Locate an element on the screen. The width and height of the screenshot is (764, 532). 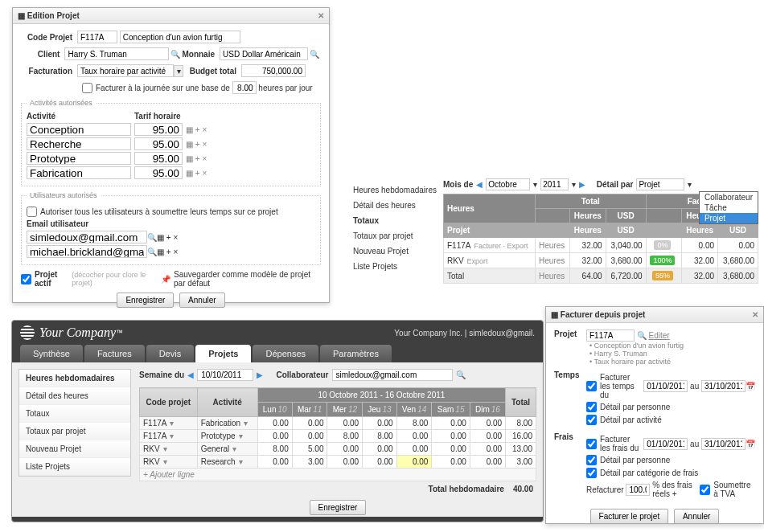
hour-cell: 5.00 is located at coordinates (310, 449).